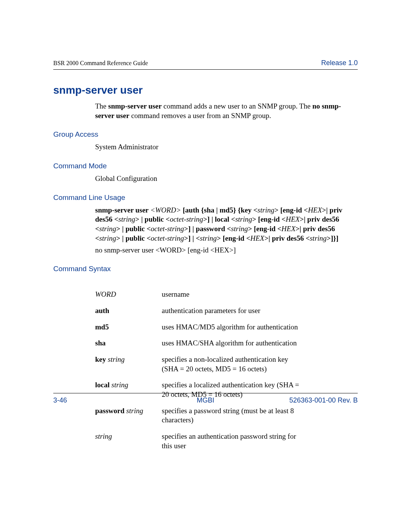 This screenshot has height=532, width=411. I want to click on u16: string, so click(108, 228).